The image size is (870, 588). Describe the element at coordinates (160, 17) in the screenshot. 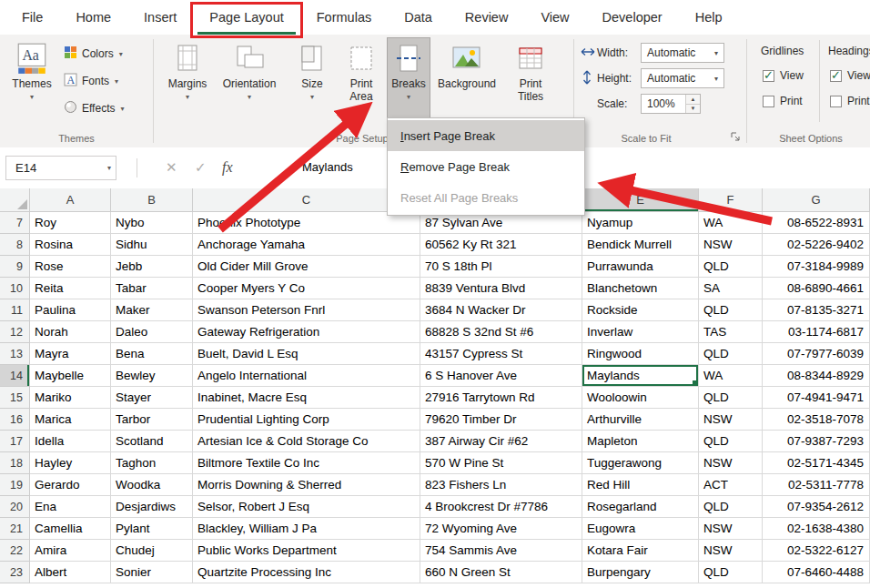

I see `tab-insert: Insert` at that location.